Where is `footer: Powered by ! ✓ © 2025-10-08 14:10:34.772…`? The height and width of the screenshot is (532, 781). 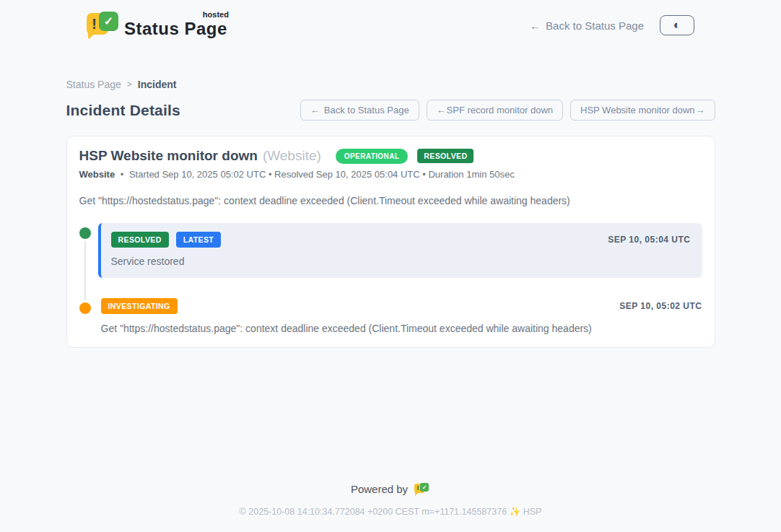
footer: Powered by ! ✓ © 2025-10-08 14:10:34.772… is located at coordinates (391, 500).